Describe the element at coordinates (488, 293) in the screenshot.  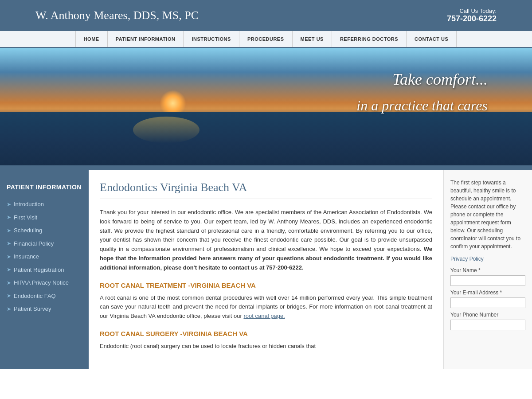
I see `email-label: Your E-mail Address *` at that location.